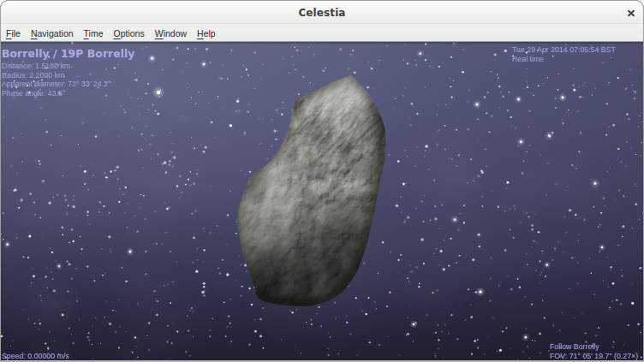 The image size is (644, 362). I want to click on menu-help: Help, so click(206, 33).